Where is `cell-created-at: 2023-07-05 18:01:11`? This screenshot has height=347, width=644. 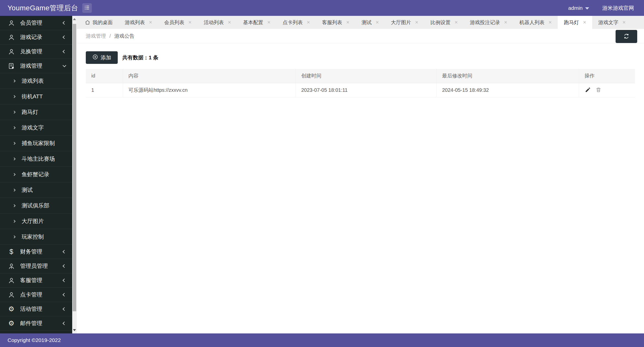
cell-created-at: 2023-07-05 18:01:11 is located at coordinates (366, 90).